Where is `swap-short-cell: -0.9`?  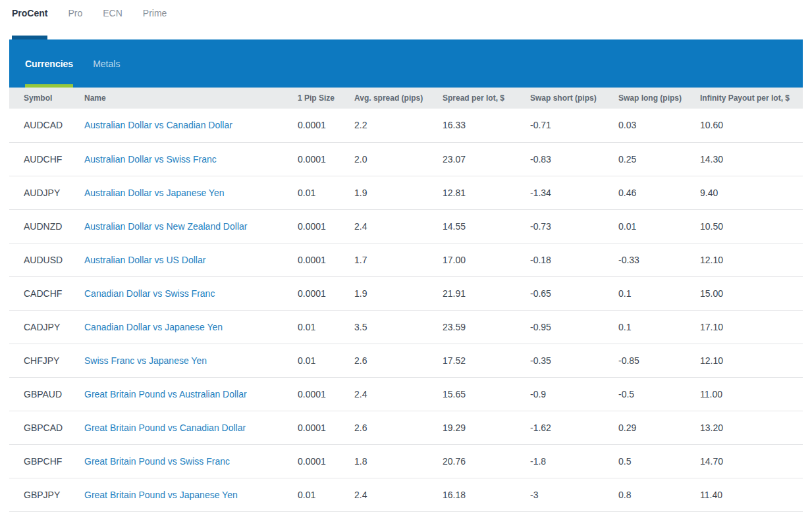 swap-short-cell: -0.9 is located at coordinates (574, 394).